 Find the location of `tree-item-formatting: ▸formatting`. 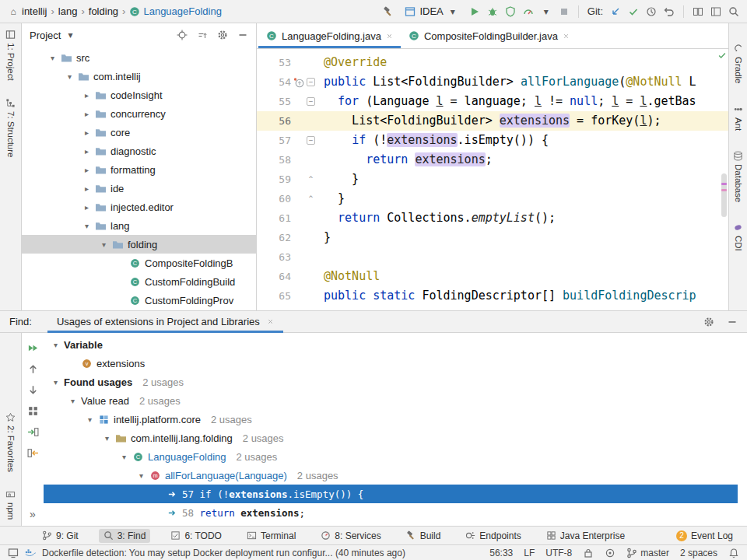

tree-item-formatting: ▸formatting is located at coordinates (139, 170).